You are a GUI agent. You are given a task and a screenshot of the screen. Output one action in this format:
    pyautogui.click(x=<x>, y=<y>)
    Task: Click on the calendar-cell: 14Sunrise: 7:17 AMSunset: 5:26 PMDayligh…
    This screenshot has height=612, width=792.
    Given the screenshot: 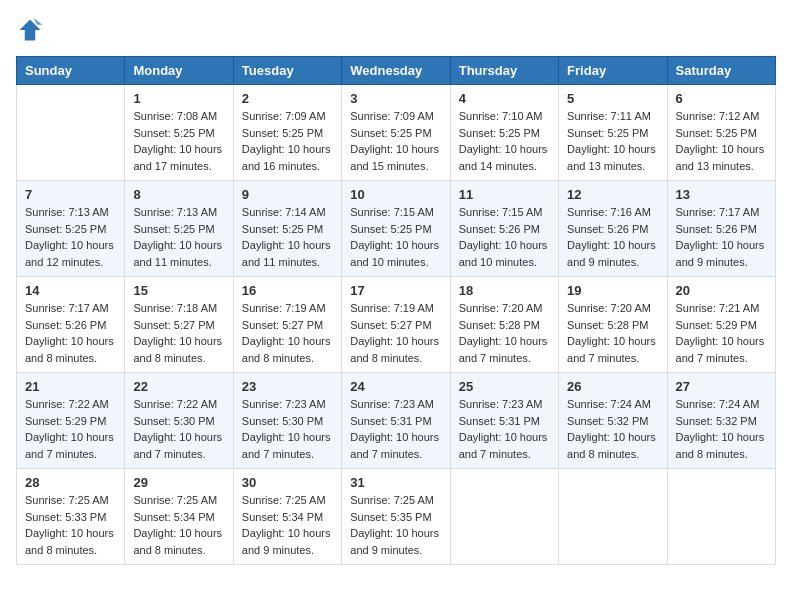 What is the action you would take?
    pyautogui.click(x=71, y=325)
    